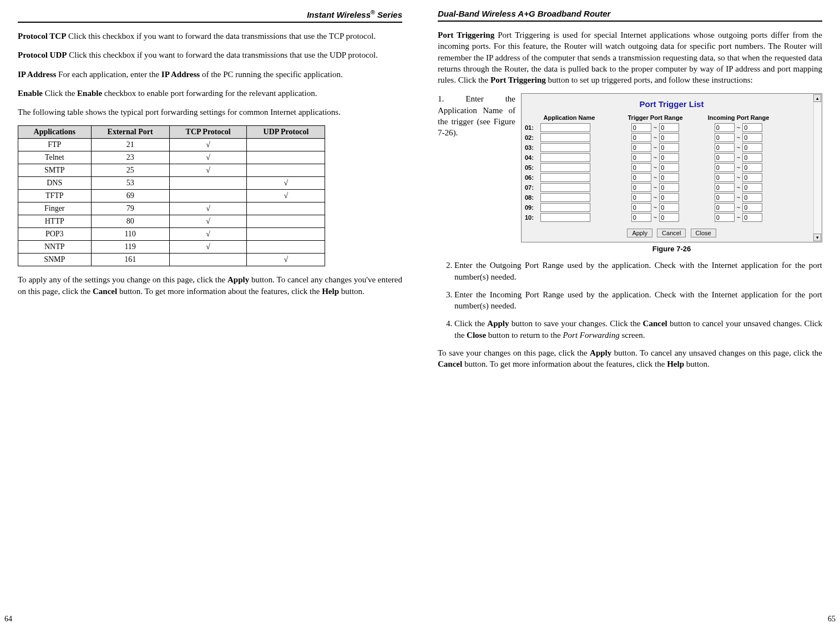 Image resolution: width=840 pixels, height=628 pixels. I want to click on pt-row: 07:~~, so click(671, 188).